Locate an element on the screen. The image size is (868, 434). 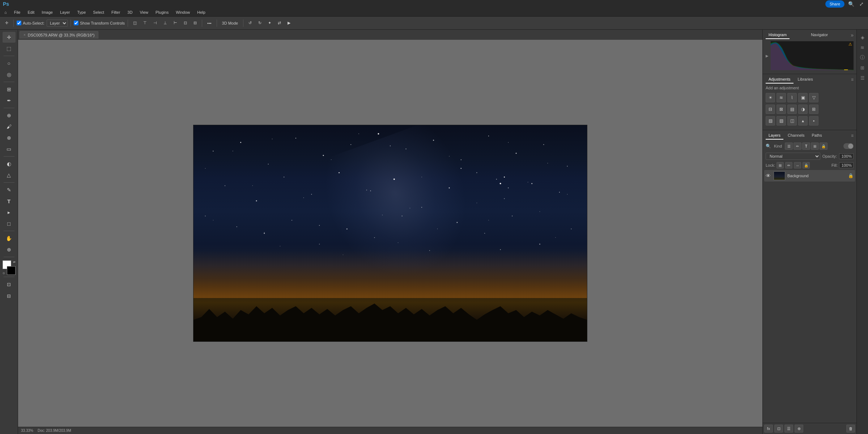
gradient-map-btn: ▪ is located at coordinates (814, 121).